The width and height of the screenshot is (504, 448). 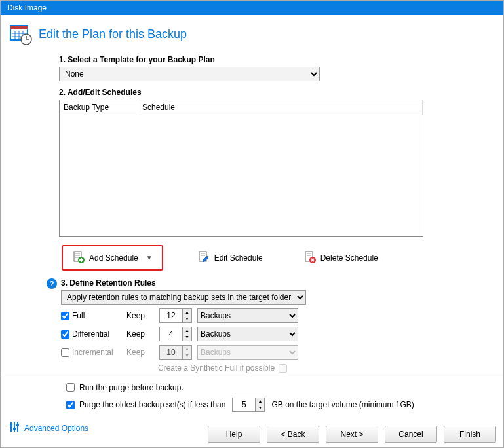 I want to click on section2-label: 2. Add/Edit Schedules, so click(x=277, y=92).